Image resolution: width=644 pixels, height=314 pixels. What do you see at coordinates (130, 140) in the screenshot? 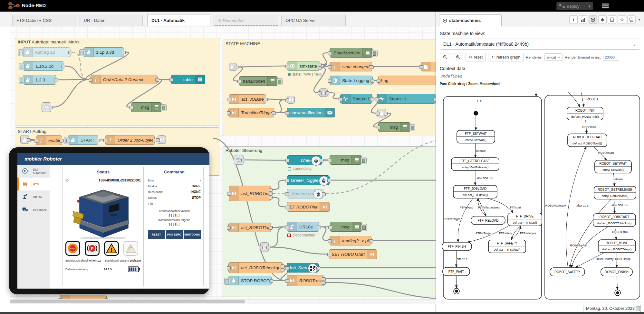
I see `node-order-2-job-object: fOrder 2 Job-Object` at bounding box center [130, 140].